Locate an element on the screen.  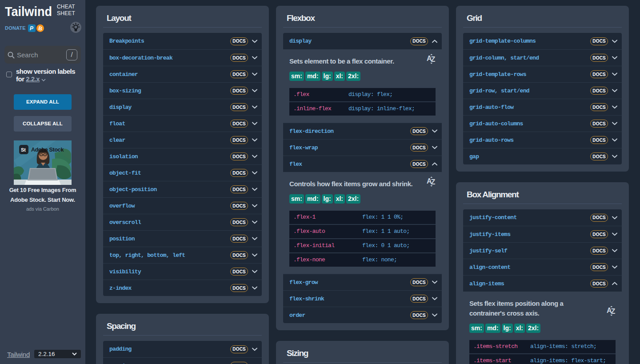
svg-text: P is located at coordinates (32, 28).